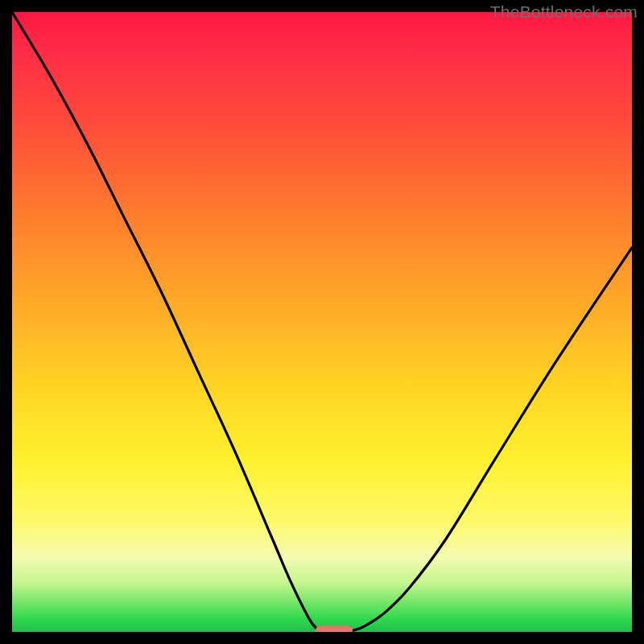  What do you see at coordinates (334, 630) in the screenshot?
I see `optimal-marker` at bounding box center [334, 630].